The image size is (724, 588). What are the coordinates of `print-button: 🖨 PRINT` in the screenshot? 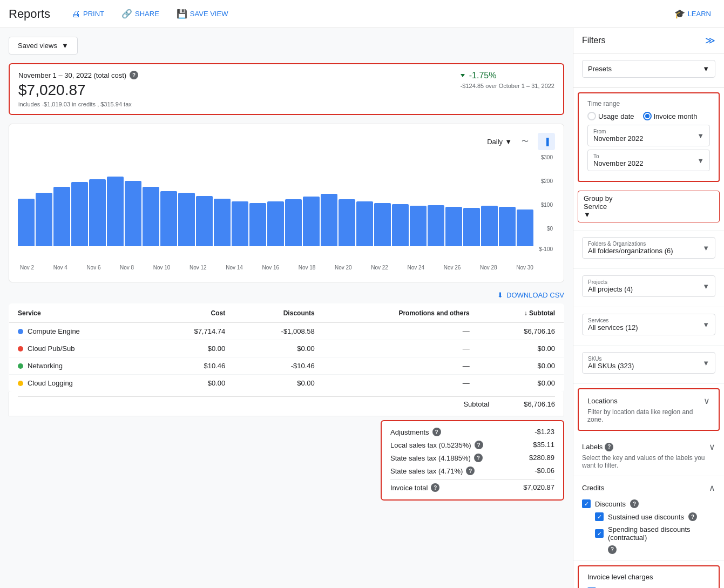 It's located at (88, 14).